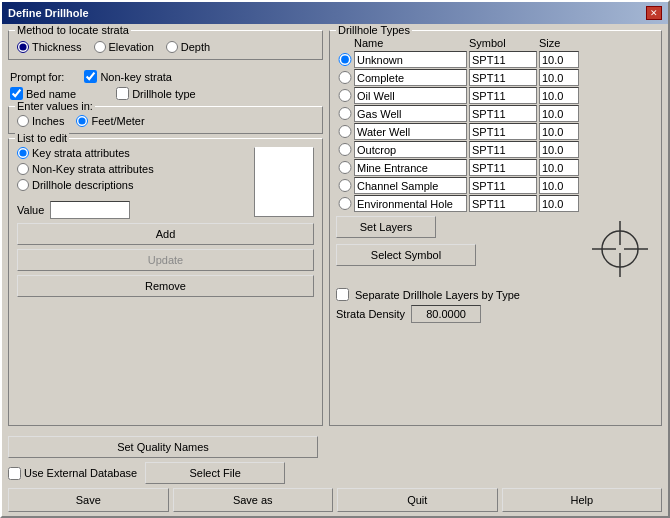  Describe the element at coordinates (496, 294) in the screenshot. I see `separate-row: Separate Drillhole Layers by Type` at that location.